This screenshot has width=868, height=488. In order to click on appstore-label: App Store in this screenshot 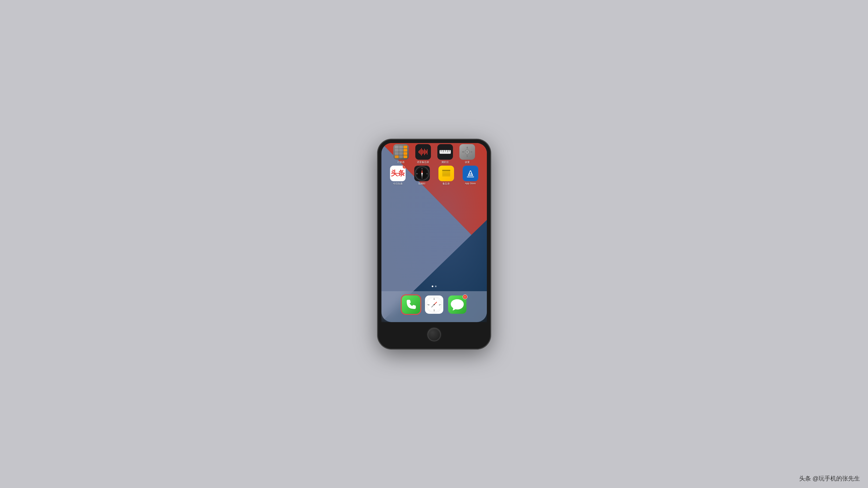, I will do `click(470, 183)`.